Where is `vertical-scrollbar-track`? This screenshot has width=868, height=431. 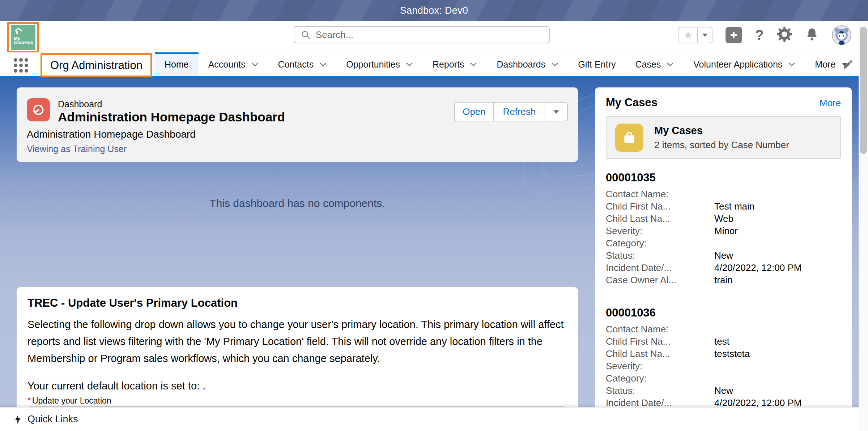 vertical-scrollbar-track is located at coordinates (863, 226).